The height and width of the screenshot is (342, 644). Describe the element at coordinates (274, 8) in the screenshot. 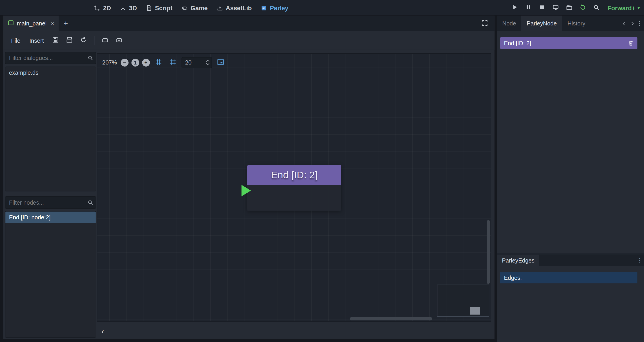

I see `mode-tab-parley: Parley` at that location.